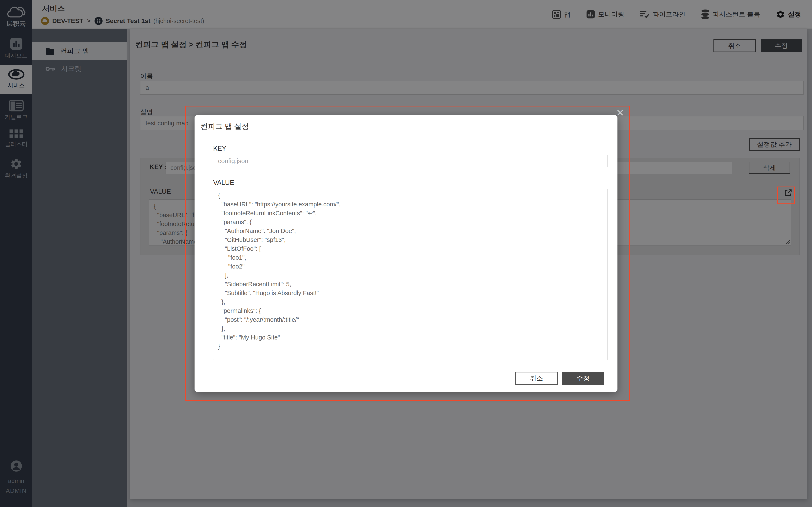 Image resolution: width=812 pixels, height=507 pixels. Describe the element at coordinates (410, 161) in the screenshot. I see `modal-key-input` at that location.